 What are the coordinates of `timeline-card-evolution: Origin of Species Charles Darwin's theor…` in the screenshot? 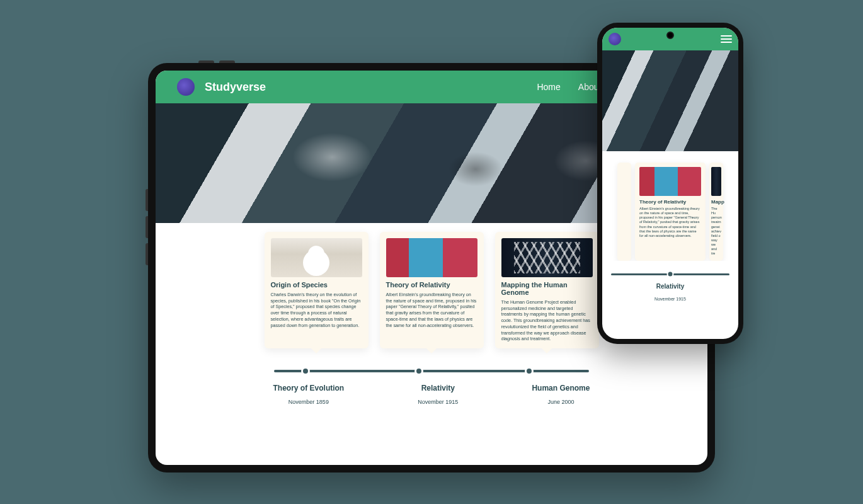 It's located at (316, 290).